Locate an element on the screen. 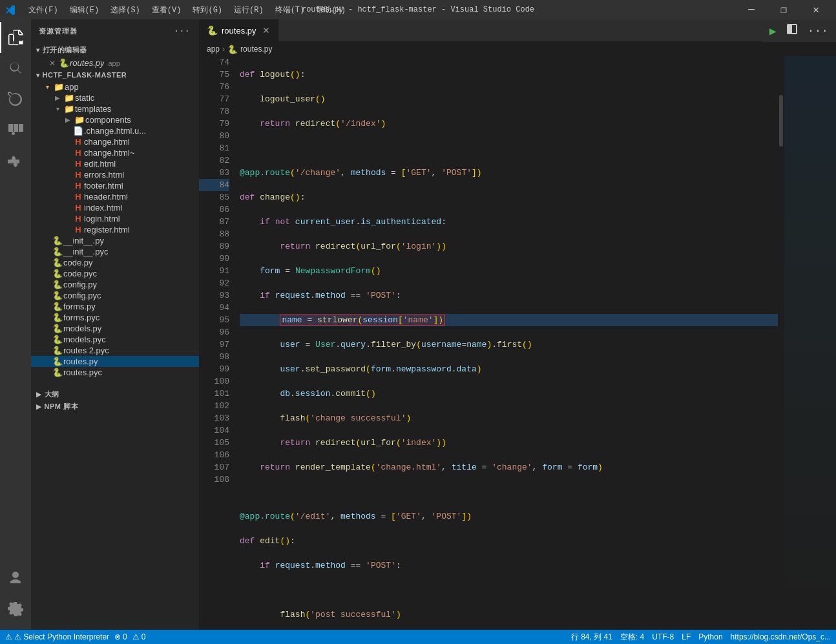  tree-item-index-html: H index.html is located at coordinates (115, 208).